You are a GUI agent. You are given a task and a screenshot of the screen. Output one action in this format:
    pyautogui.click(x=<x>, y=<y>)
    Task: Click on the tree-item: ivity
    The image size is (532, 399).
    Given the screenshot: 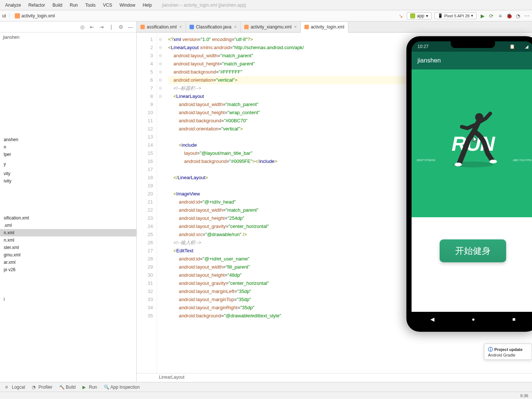 What is the action you would take?
    pyautogui.click(x=68, y=181)
    